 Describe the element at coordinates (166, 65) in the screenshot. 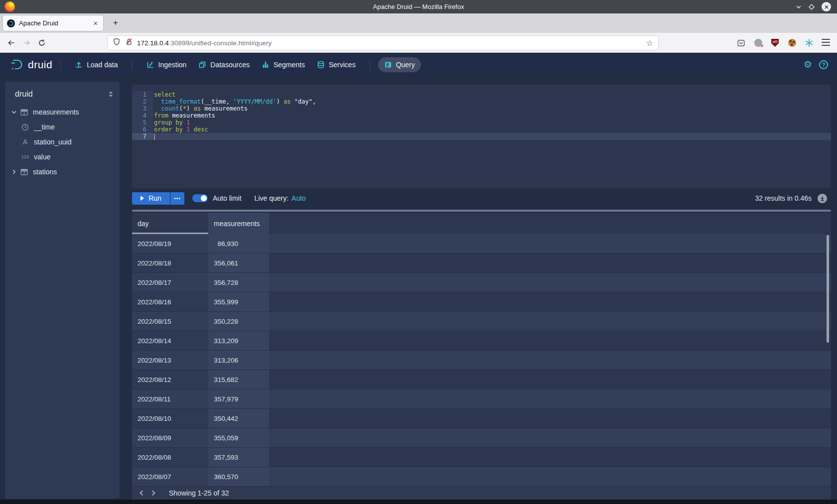

I see `nav-ingestion: Ingestion` at that location.